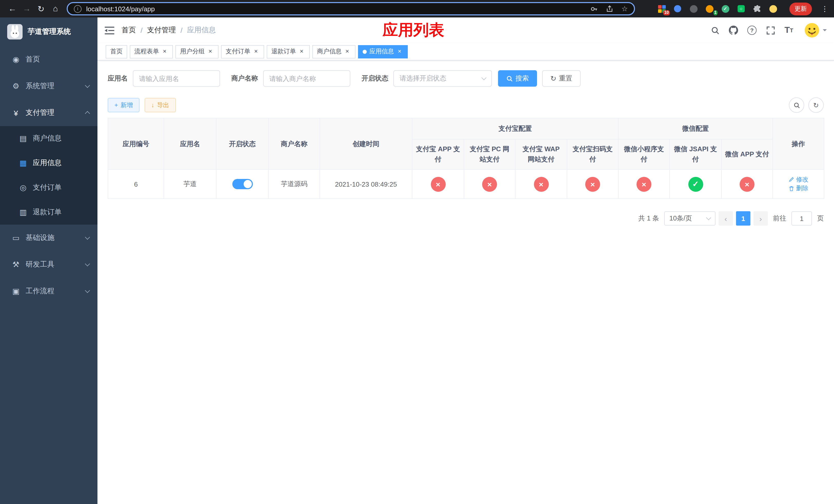 This screenshot has height=504, width=834. I want to click on sidebar: 芋道管理系统 ◉ 首页 ⚙ 系统管理 ¥ 支付管理 ▤ 商户信息, so click(49, 261).